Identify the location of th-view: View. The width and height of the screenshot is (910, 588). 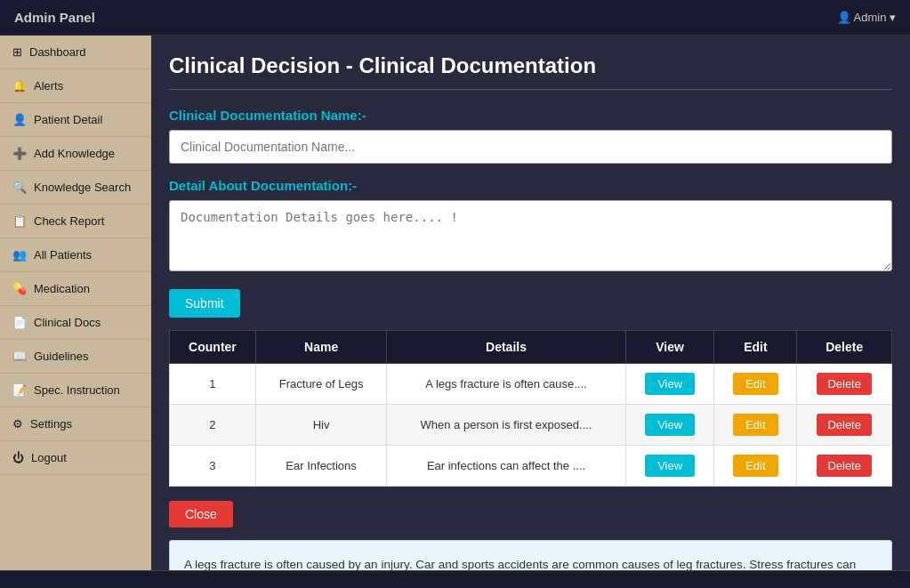
(670, 347).